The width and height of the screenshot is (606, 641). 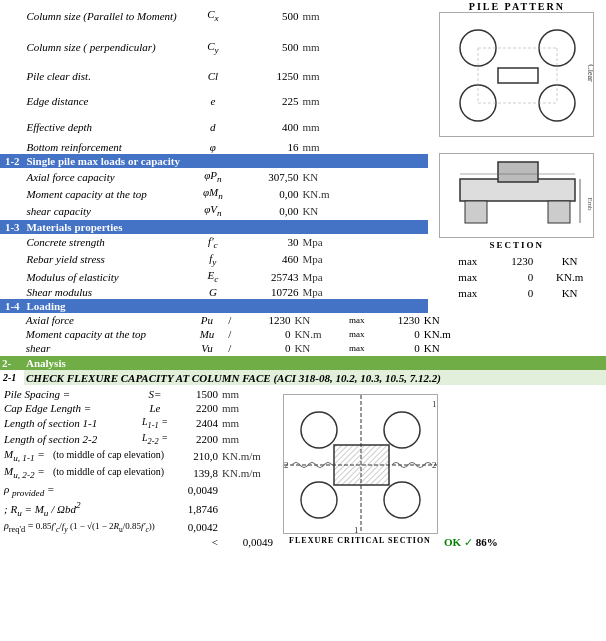 I want to click on symbol-phi-pn: φPn, so click(x=214, y=176).